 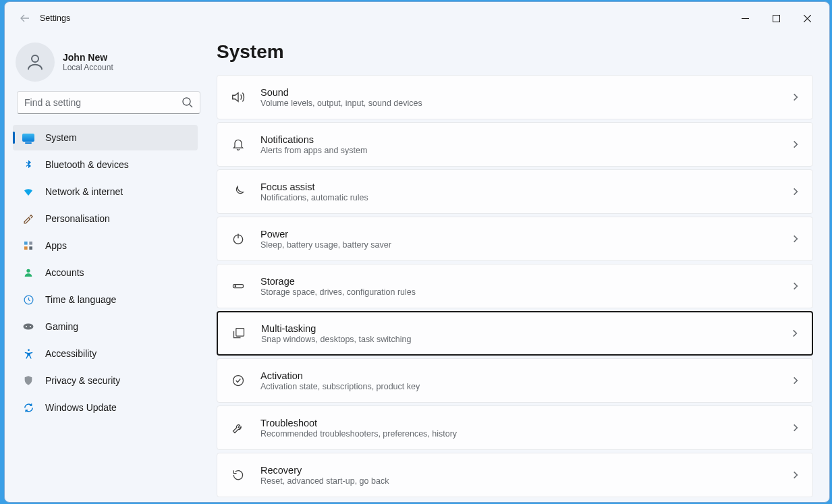 What do you see at coordinates (105, 138) in the screenshot?
I see `nav-item-system: System` at bounding box center [105, 138].